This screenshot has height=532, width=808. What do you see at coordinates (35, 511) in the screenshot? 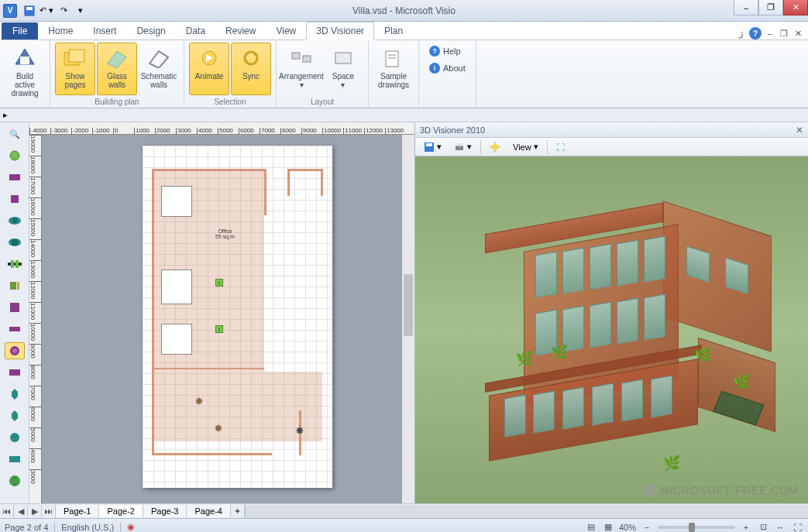
I see `page-next-button: ▶` at bounding box center [35, 511].